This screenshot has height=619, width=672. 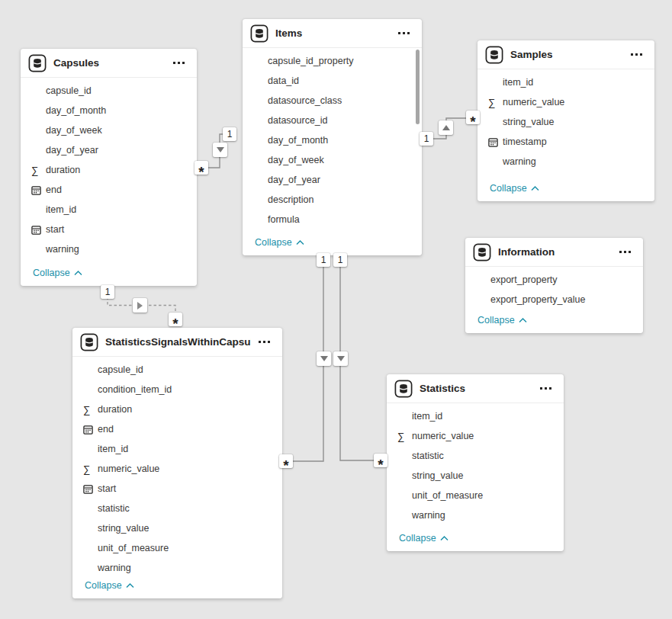 I want to click on field-name: timestamp, so click(x=525, y=142).